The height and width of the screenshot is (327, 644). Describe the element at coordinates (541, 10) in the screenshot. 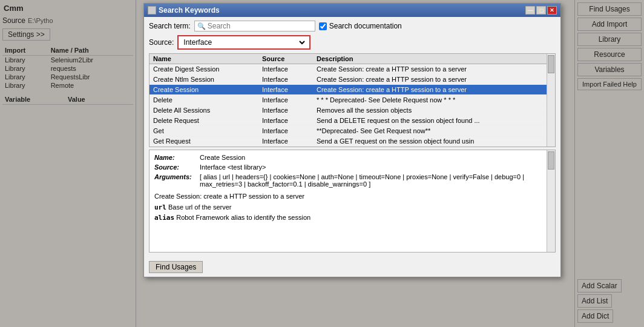

I see `restore-button: ◻` at that location.